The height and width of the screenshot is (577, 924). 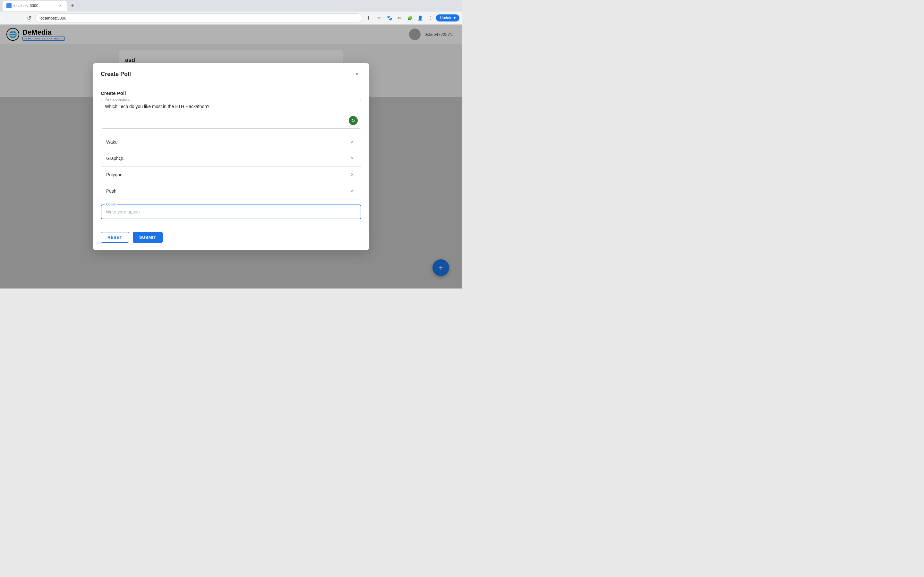 What do you see at coordinates (231, 166) in the screenshot?
I see `options-list: Waku × GraphQL × Polygon × Push ×` at bounding box center [231, 166].